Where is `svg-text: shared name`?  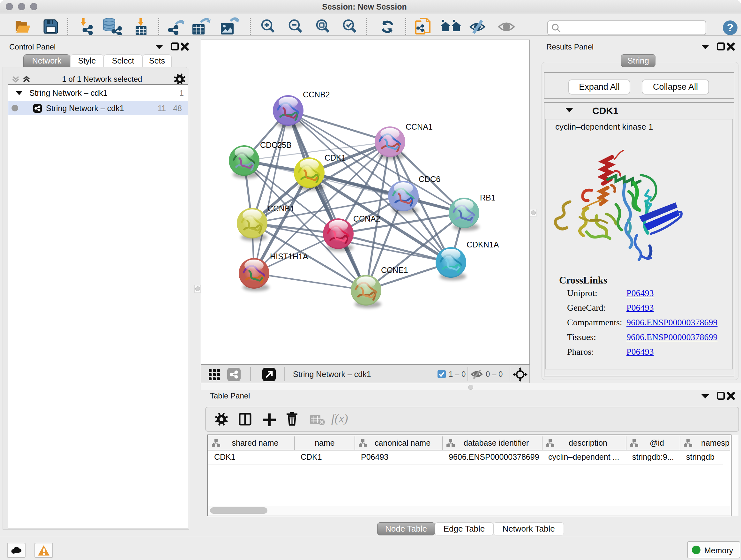 svg-text: shared name is located at coordinates (255, 443).